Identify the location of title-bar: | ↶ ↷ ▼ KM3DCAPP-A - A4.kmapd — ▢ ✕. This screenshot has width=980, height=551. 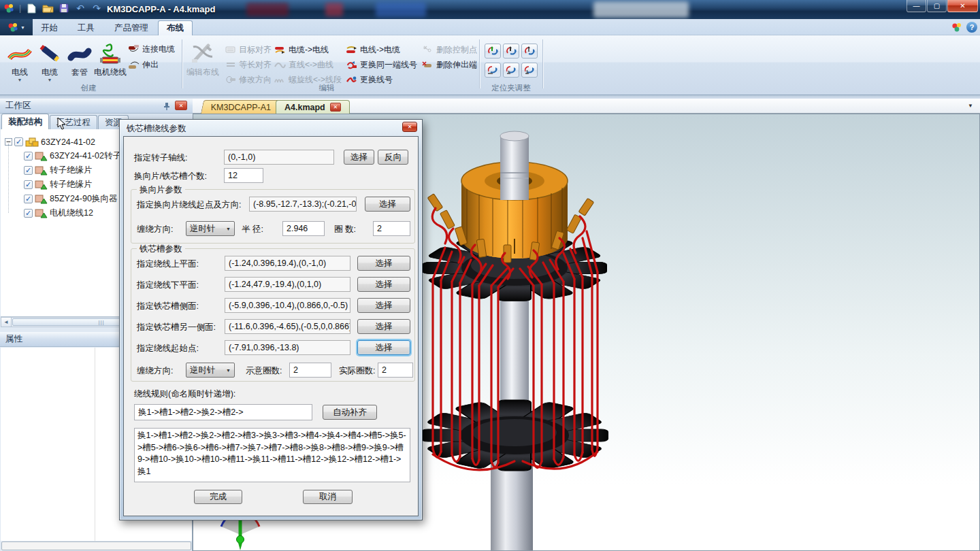
(490, 10).